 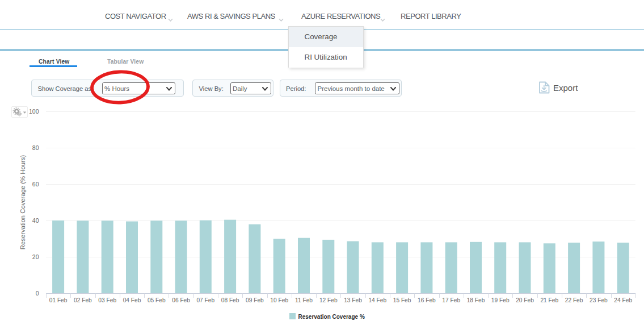 What do you see at coordinates (230, 300) in the screenshot?
I see `svg-text: 08 Feb` at bounding box center [230, 300].